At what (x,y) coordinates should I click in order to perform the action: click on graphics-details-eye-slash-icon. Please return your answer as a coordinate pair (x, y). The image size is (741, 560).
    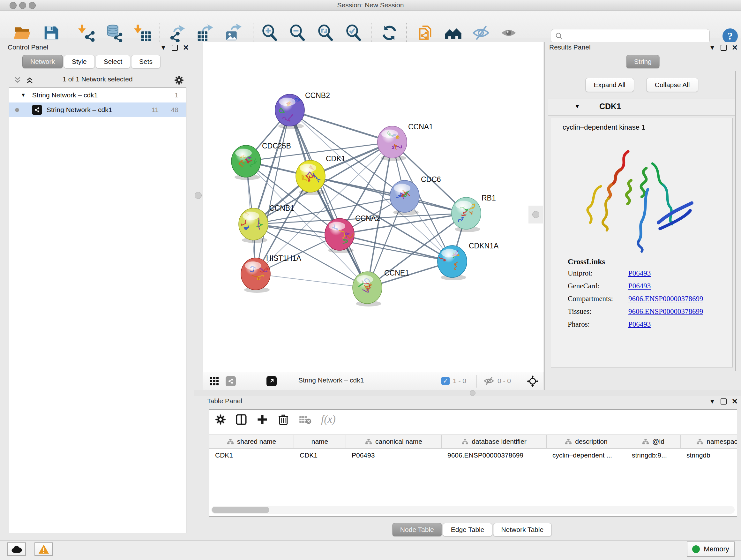
    Looking at the image, I should click on (481, 33).